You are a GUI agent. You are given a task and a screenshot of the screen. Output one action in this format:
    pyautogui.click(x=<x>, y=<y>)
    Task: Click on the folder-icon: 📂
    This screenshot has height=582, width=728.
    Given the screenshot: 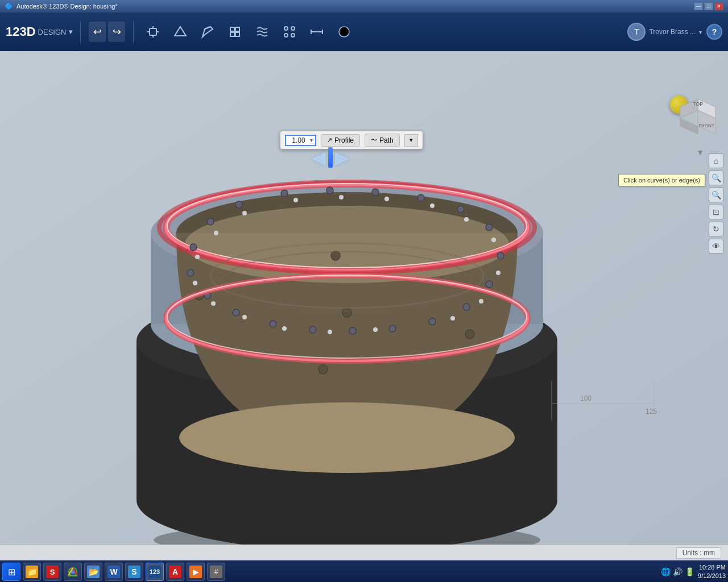 What is the action you would take?
    pyautogui.click(x=93, y=572)
    